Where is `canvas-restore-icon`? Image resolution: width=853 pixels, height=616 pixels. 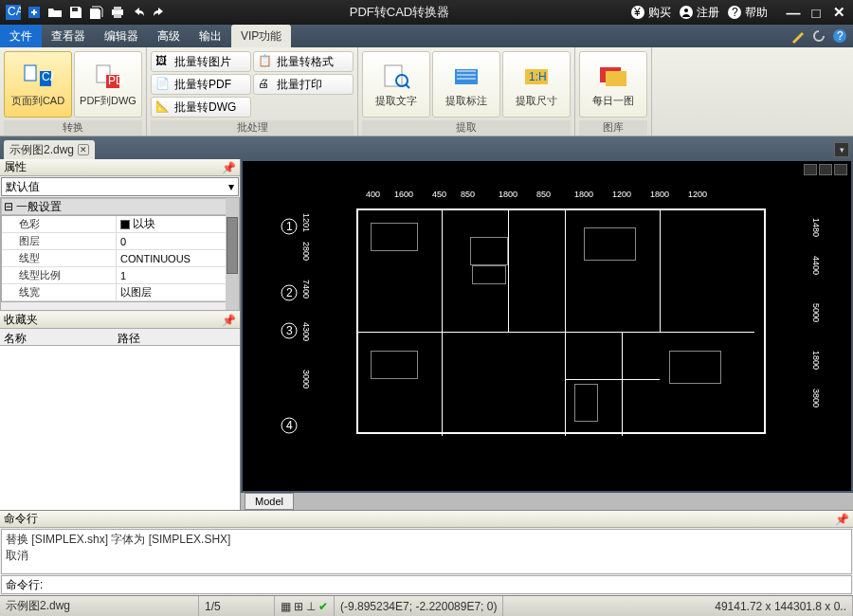 canvas-restore-icon is located at coordinates (826, 170).